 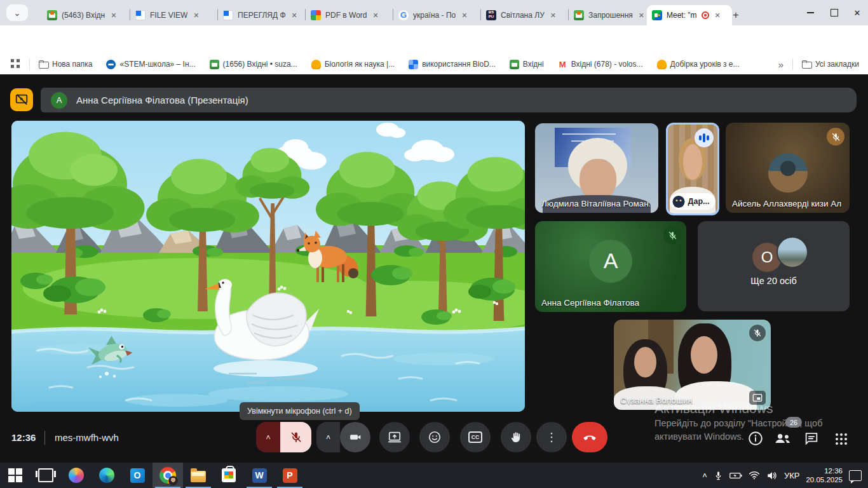 I want to click on notification-center-button, so click(x=855, y=475).